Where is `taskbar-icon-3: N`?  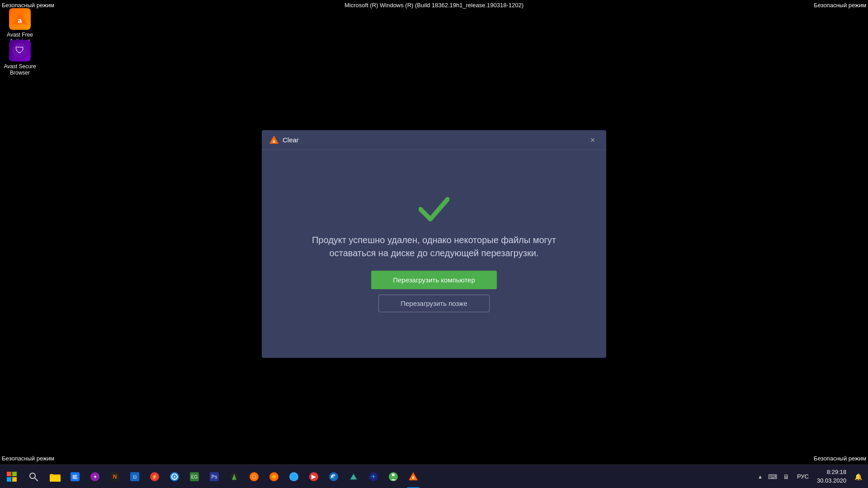
taskbar-icon-3: N is located at coordinates (115, 477).